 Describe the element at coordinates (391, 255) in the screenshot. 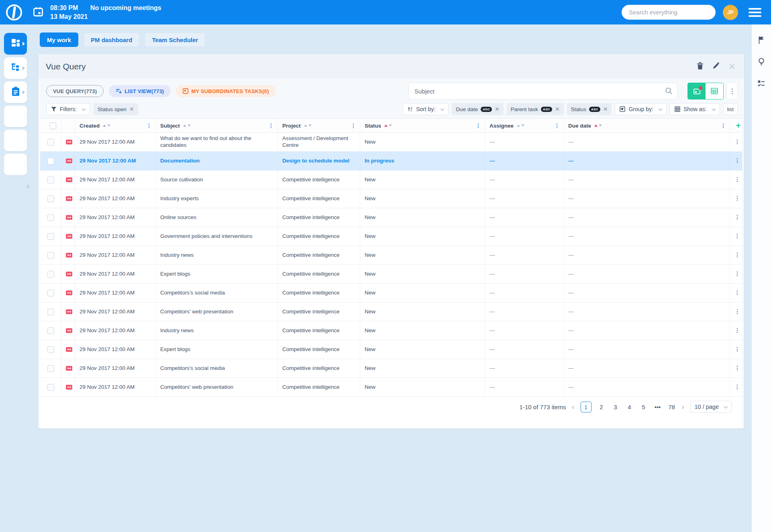

I see `table-row: 29 Nov 2017 12:00 AM Industry news Compe…` at that location.